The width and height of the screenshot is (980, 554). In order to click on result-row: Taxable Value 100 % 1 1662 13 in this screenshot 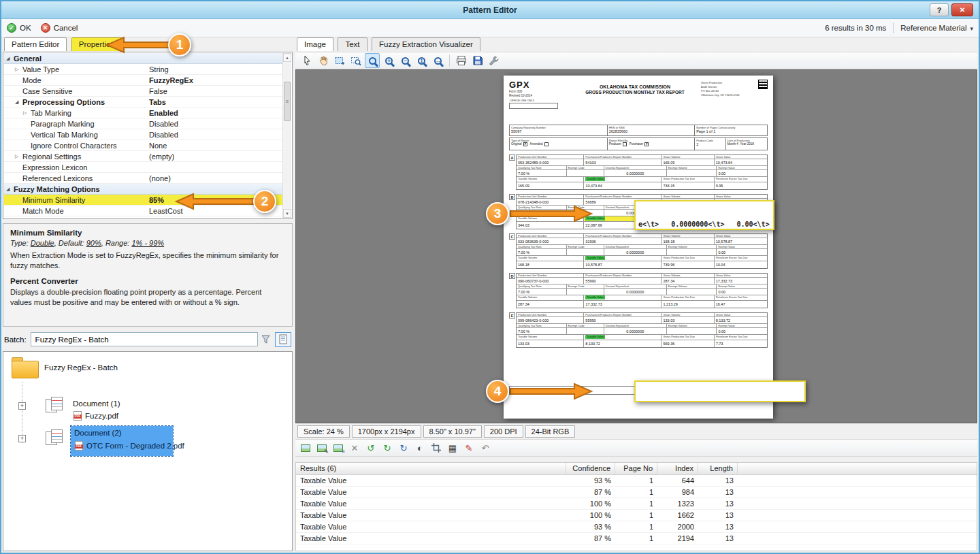, I will do `click(636, 516)`.